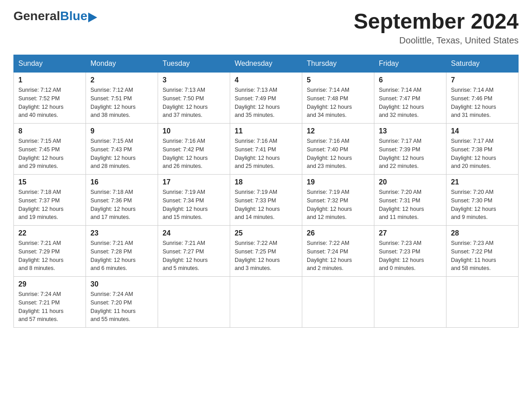 The width and height of the screenshot is (532, 411). What do you see at coordinates (266, 200) in the screenshot?
I see `calendar-week-row: 15Sunrise: 7:18 AMSunset: 7:37 PMDayligh…` at bounding box center [266, 200].